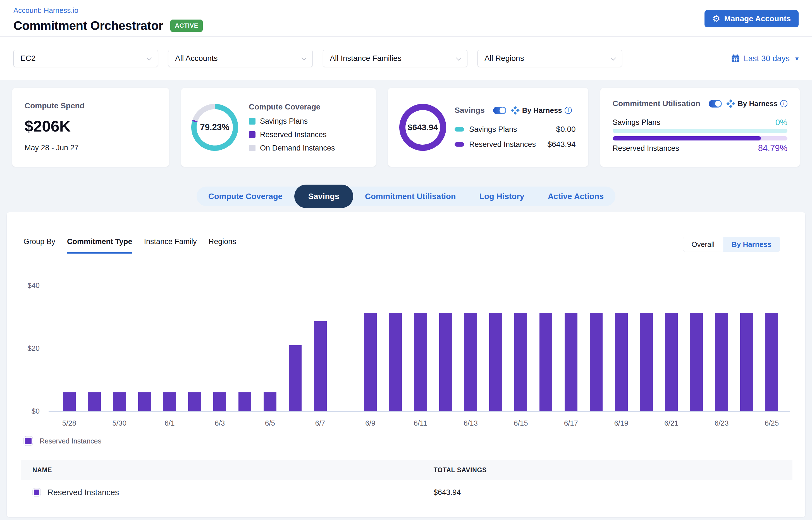 This screenshot has height=520, width=812. I want to click on compute-coverage-title: Compute Coverage, so click(292, 107).